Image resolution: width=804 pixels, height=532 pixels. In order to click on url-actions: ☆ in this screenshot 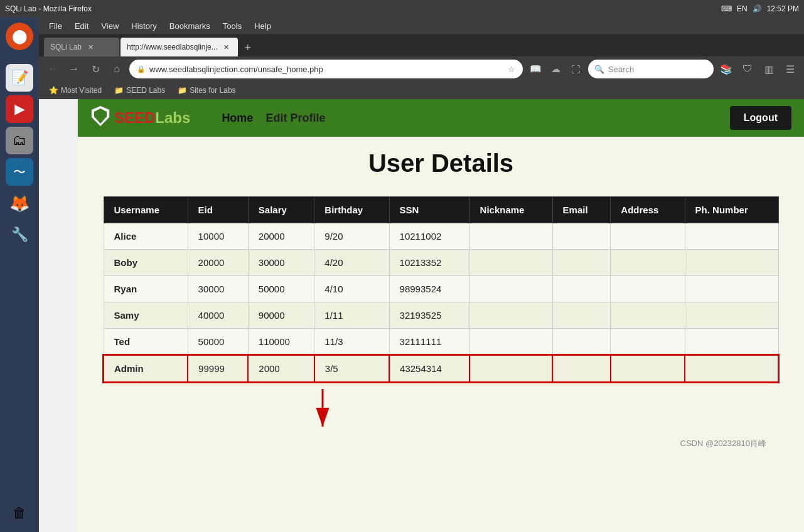, I will do `click(512, 69)`.